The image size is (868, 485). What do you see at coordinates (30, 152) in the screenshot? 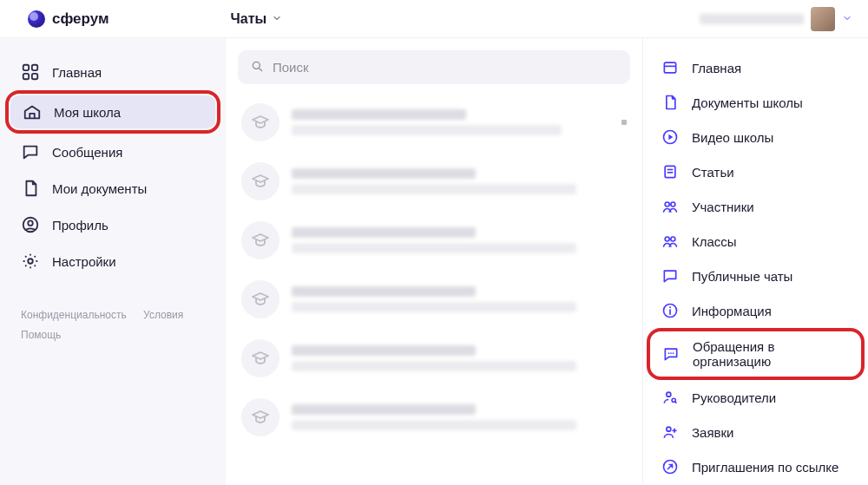
I see `chat-icon` at bounding box center [30, 152].